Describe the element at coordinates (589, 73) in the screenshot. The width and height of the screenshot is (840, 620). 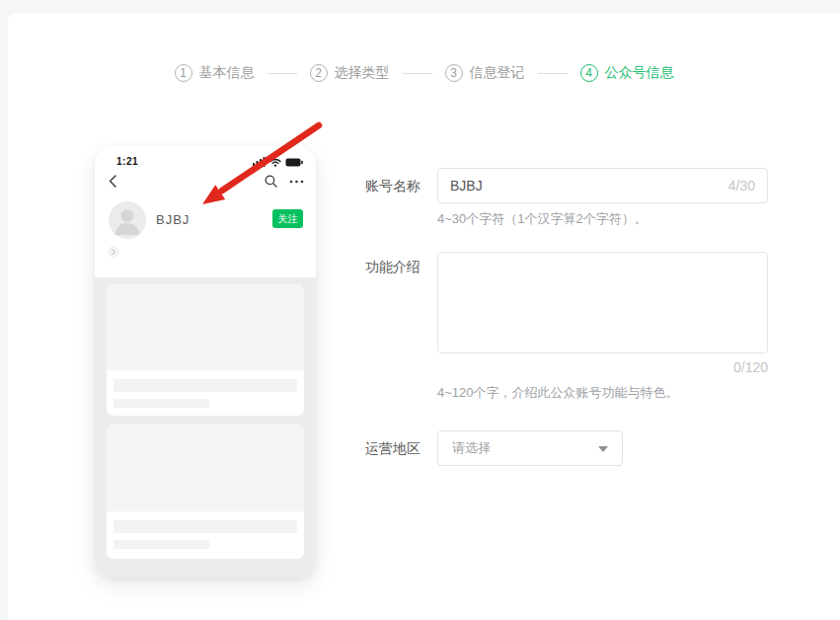
I see `step-4-circle: 4` at that location.